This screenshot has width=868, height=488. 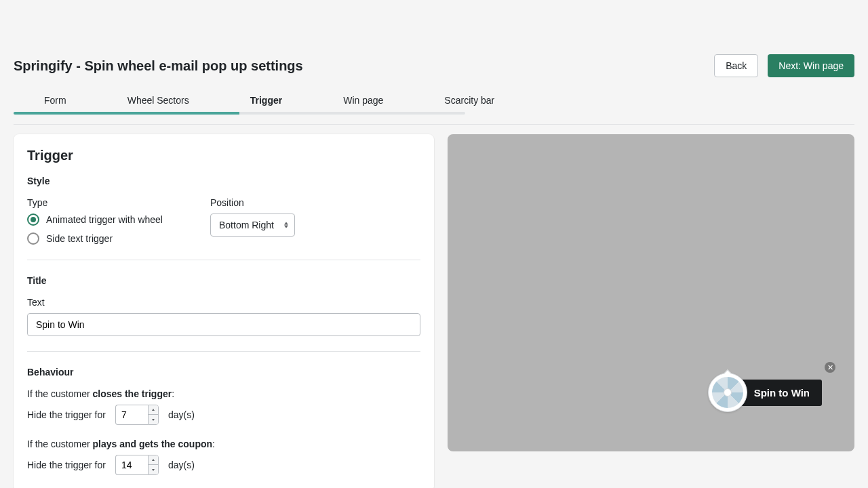 What do you see at coordinates (252, 225) in the screenshot?
I see `position-select: Bottom Right` at bounding box center [252, 225].